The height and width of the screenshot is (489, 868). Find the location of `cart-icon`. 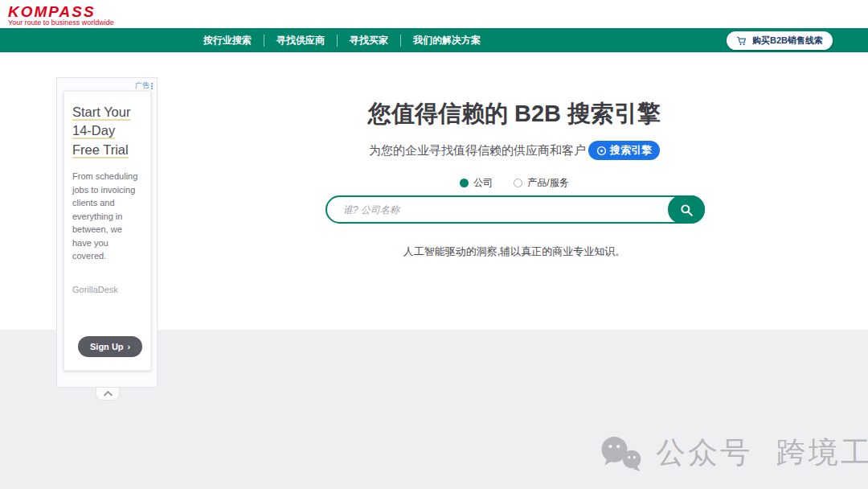

cart-icon is located at coordinates (742, 41).